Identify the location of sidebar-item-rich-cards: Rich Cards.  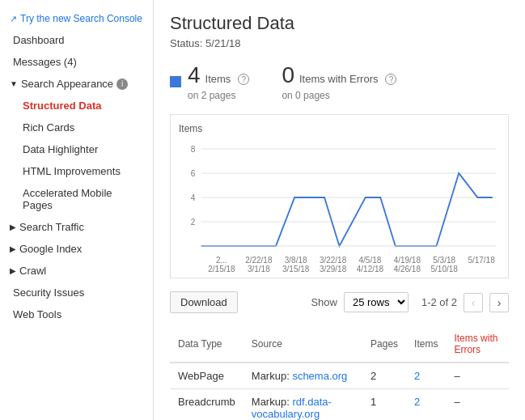
(79, 128).